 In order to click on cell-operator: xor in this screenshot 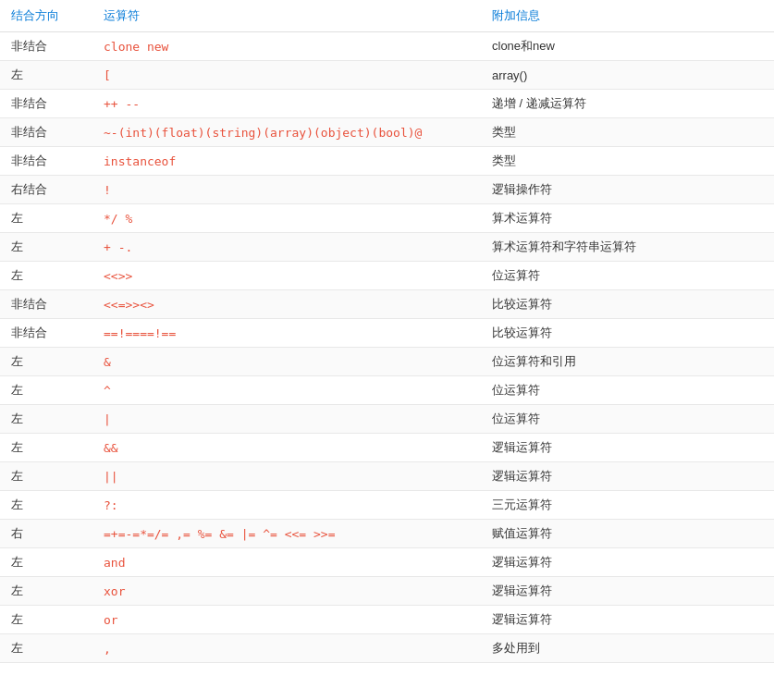, I will do `click(287, 592)`.